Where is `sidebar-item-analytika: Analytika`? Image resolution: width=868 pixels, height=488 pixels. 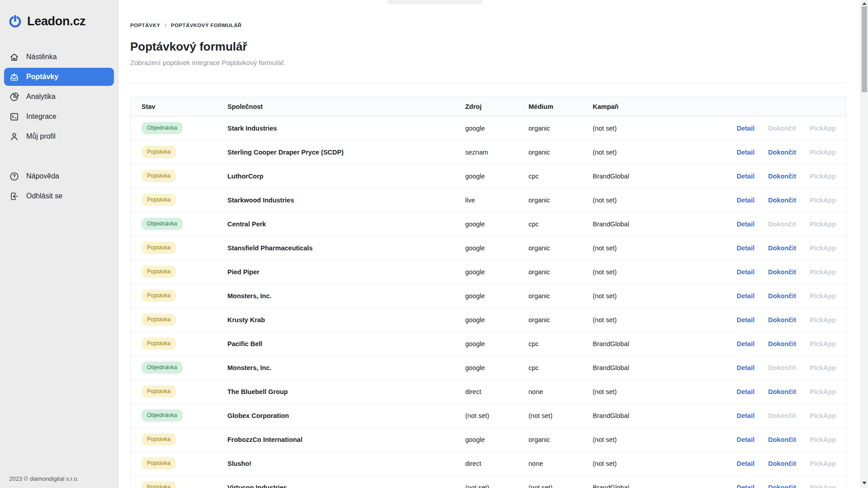 sidebar-item-analytika: Analytika is located at coordinates (59, 97).